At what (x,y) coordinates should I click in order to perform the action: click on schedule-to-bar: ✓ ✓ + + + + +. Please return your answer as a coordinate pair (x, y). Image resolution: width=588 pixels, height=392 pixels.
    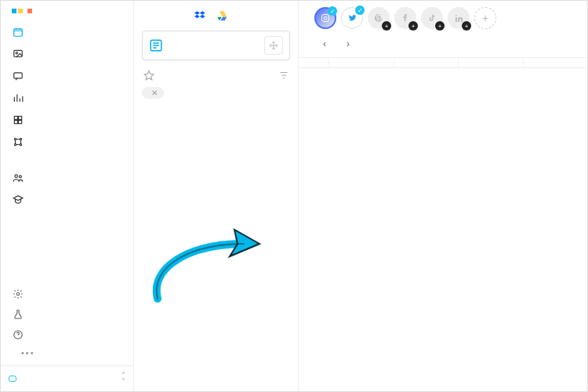
    Looking at the image, I should click on (443, 16).